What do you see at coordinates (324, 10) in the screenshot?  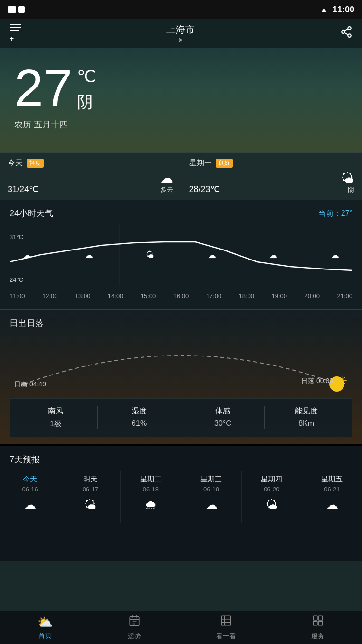 I see `wifi-icon: ▲` at bounding box center [324, 10].